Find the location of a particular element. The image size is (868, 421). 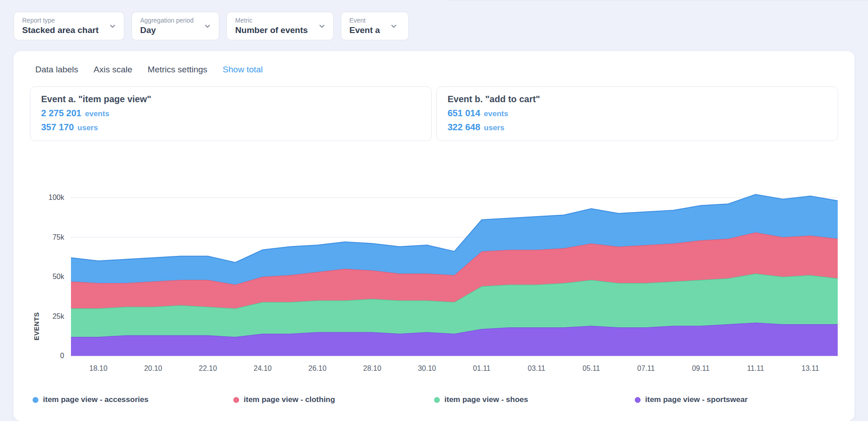

y-tick-label: 75k is located at coordinates (58, 237).